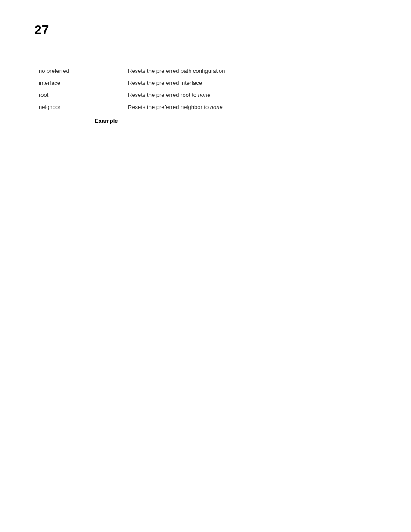 This screenshot has height=532, width=411. What do you see at coordinates (205, 89) in the screenshot?
I see `parameter-table: no preferred Resets the preferred path c…` at bounding box center [205, 89].